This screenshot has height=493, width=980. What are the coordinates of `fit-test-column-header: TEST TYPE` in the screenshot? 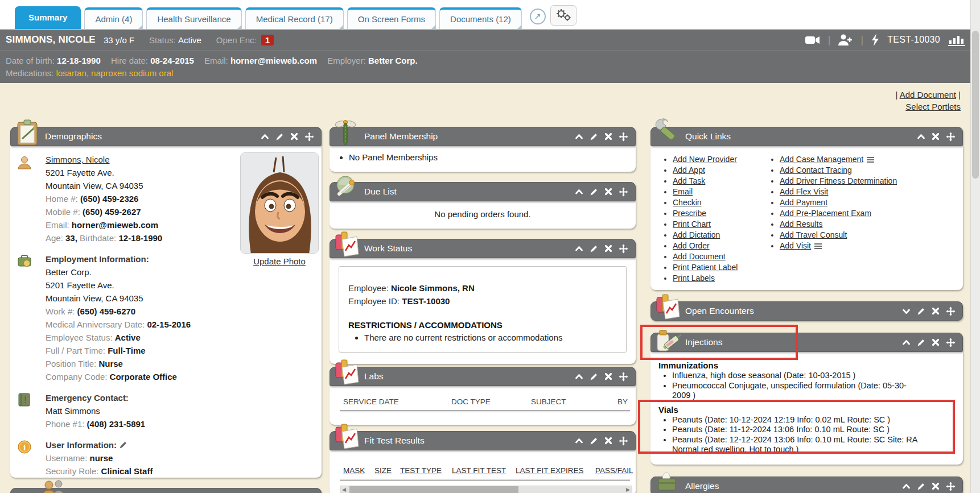 It's located at (421, 471).